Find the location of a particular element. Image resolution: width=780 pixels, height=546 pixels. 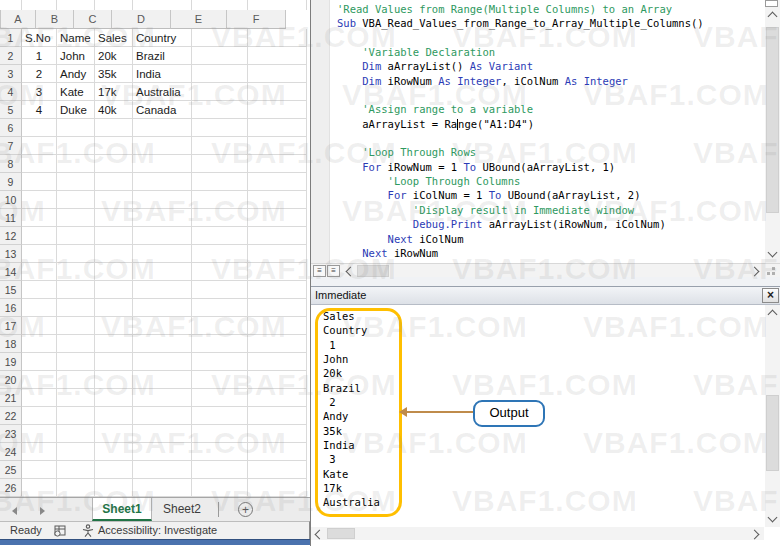

row-header: 6 is located at coordinates (11, 128).